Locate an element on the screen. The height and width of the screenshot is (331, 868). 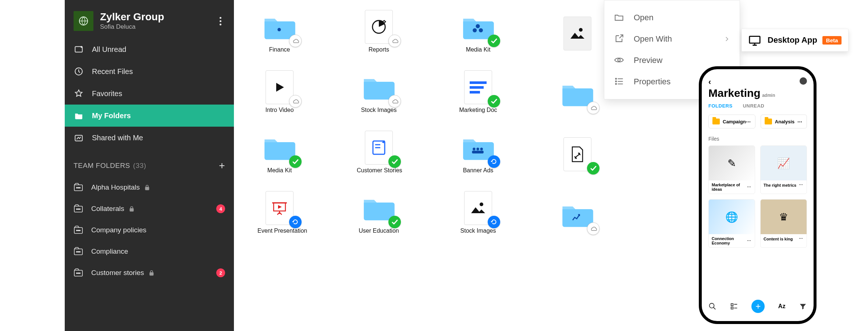
file-item: Intro Video is located at coordinates (280, 92).